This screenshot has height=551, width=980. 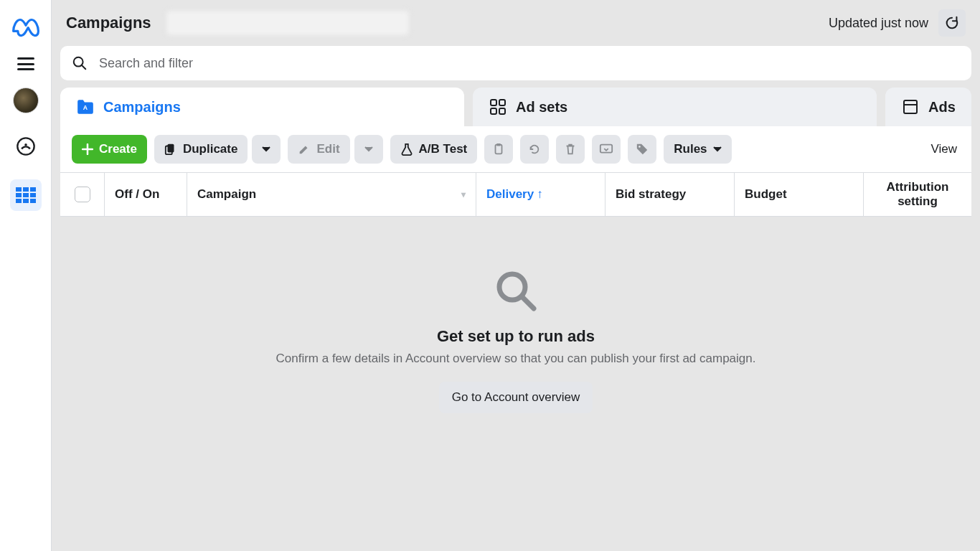 What do you see at coordinates (109, 149) in the screenshot?
I see `create-button: Create` at bounding box center [109, 149].